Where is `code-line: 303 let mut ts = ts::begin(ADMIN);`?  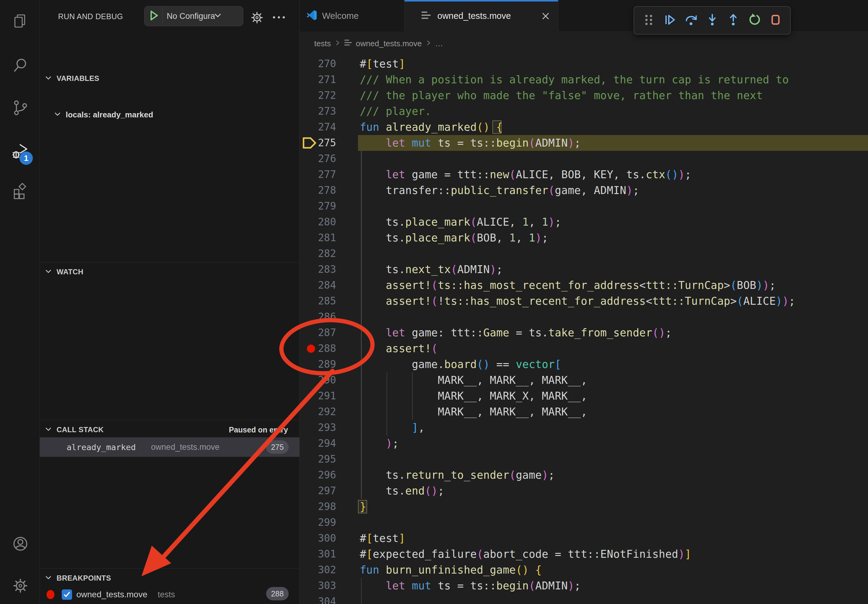
code-line: 303 let mut ts = ts::begin(ADMIN); is located at coordinates (584, 586).